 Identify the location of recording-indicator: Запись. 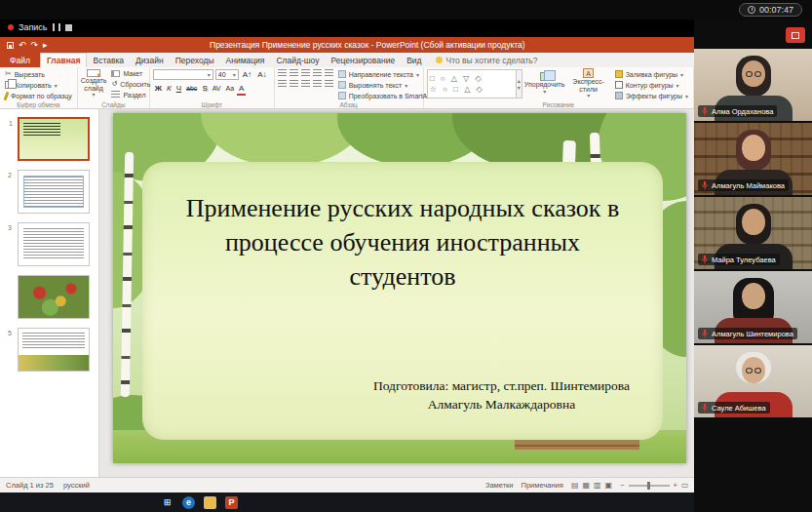
(40, 27).